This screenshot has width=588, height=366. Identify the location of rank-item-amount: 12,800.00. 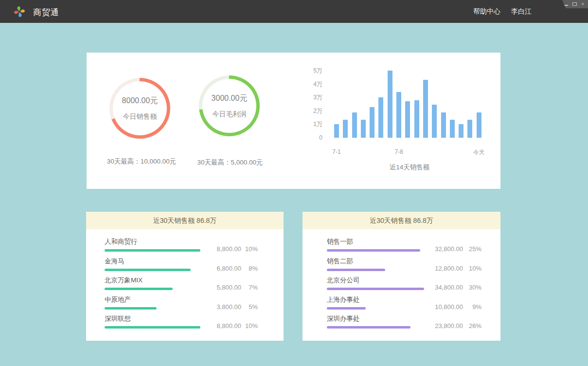
(441, 269).